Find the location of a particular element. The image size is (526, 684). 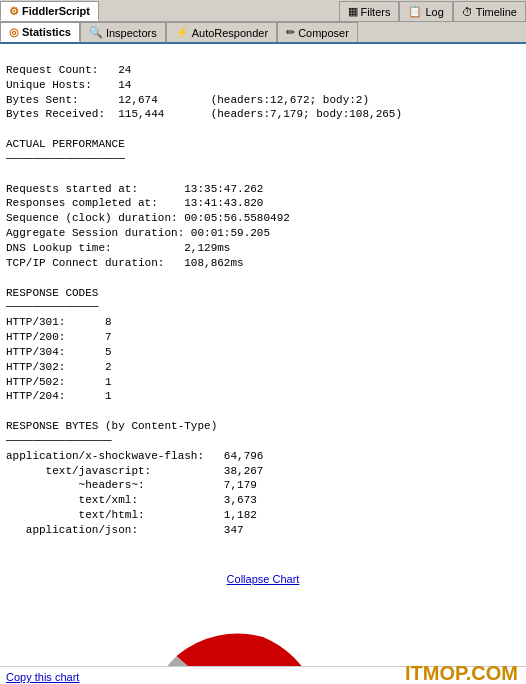

tab-timeline: ⏱ Timeline is located at coordinates (490, 11).